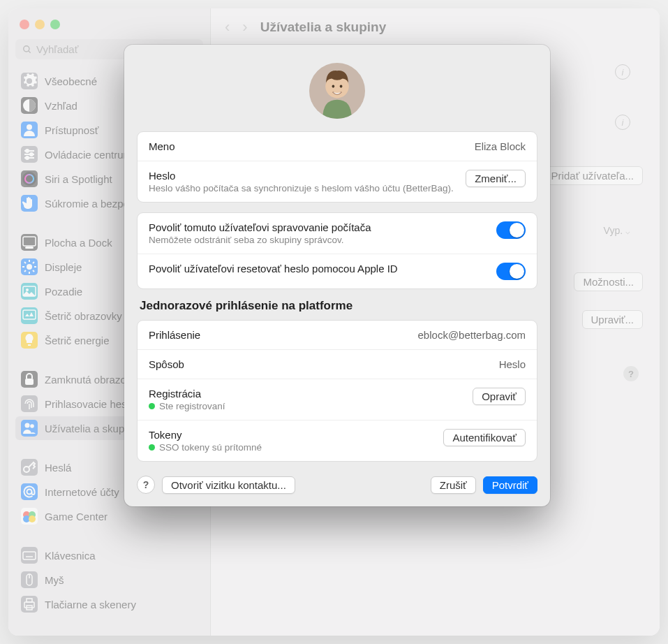 The width and height of the screenshot is (668, 644). Describe the element at coordinates (337, 306) in the screenshot. I see `sso-header: Jednorazové prihlásenie na platforme` at that location.